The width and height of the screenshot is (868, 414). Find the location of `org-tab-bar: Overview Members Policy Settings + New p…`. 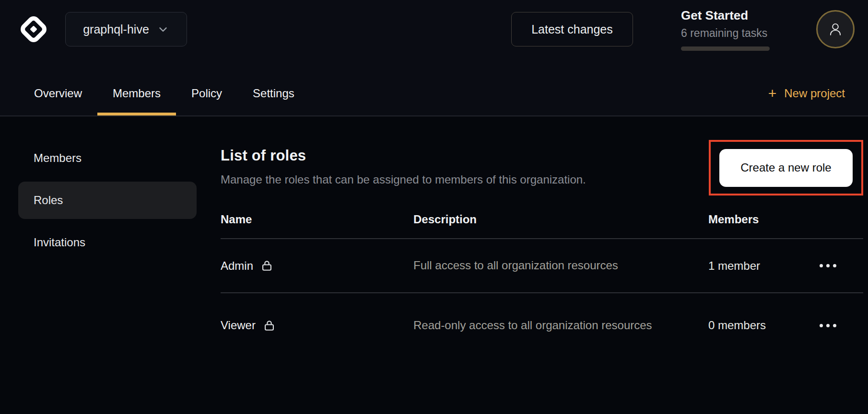

org-tab-bar: Overview Members Policy Settings + New p… is located at coordinates (434, 87).